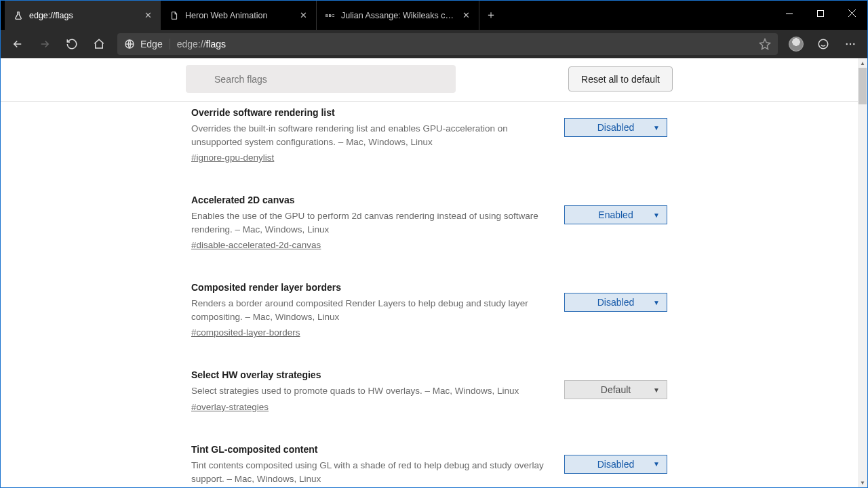 This screenshot has height=488, width=868. I want to click on feedback-button, so click(823, 44).